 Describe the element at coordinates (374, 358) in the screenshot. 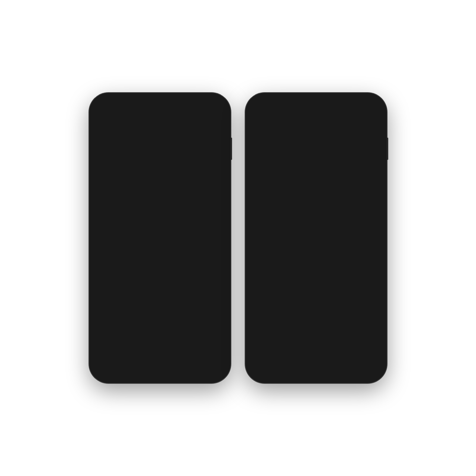

I see `sticker-icon-2: 🎭` at that location.